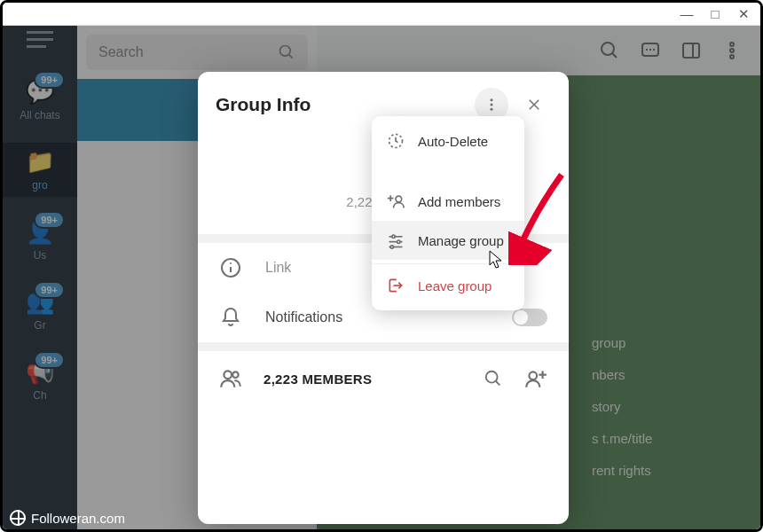 The image size is (763, 532). I want to click on admin-panel-peek: group nbers story s t.me/title rent righ…, so click(663, 407).